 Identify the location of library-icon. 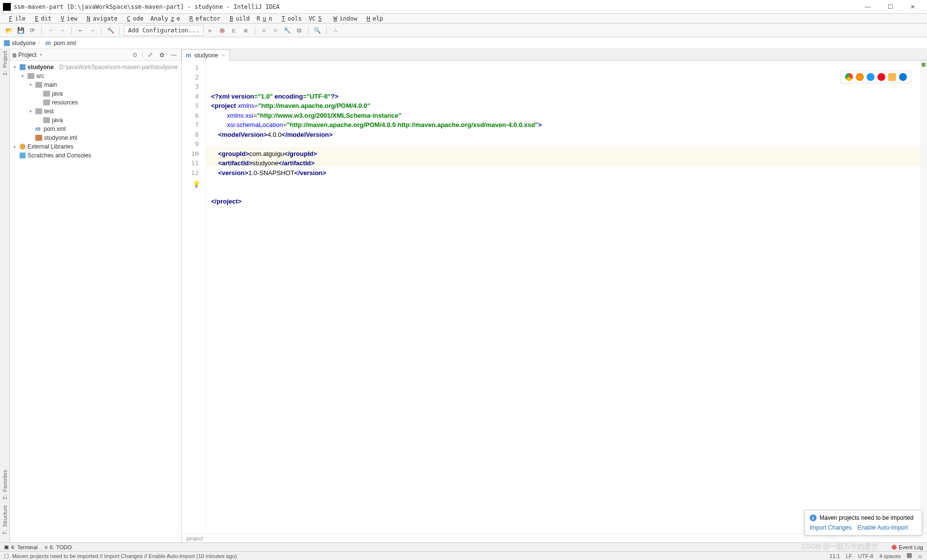
(23, 147).